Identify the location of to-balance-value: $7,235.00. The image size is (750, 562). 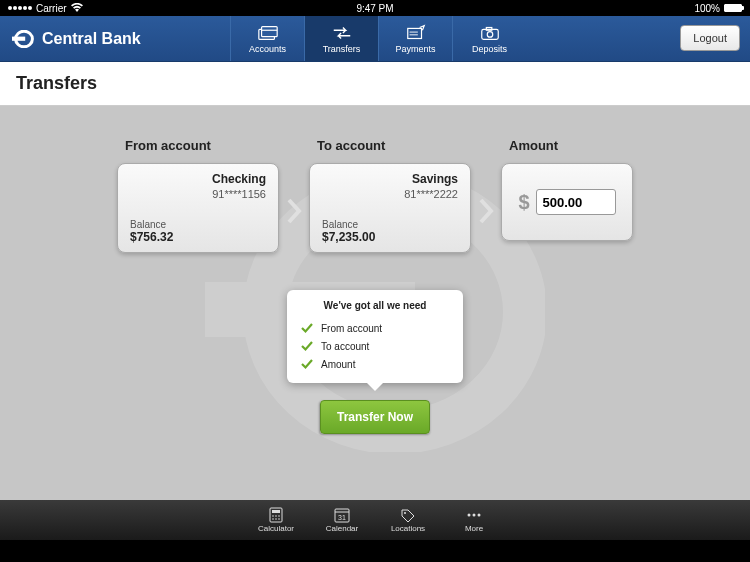
(348, 237).